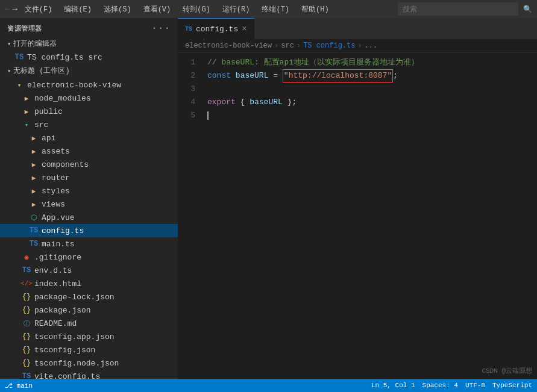 The height and width of the screenshot is (392, 537). Describe the element at coordinates (192, 217) in the screenshot. I see `line-numbers: 12345` at that location.